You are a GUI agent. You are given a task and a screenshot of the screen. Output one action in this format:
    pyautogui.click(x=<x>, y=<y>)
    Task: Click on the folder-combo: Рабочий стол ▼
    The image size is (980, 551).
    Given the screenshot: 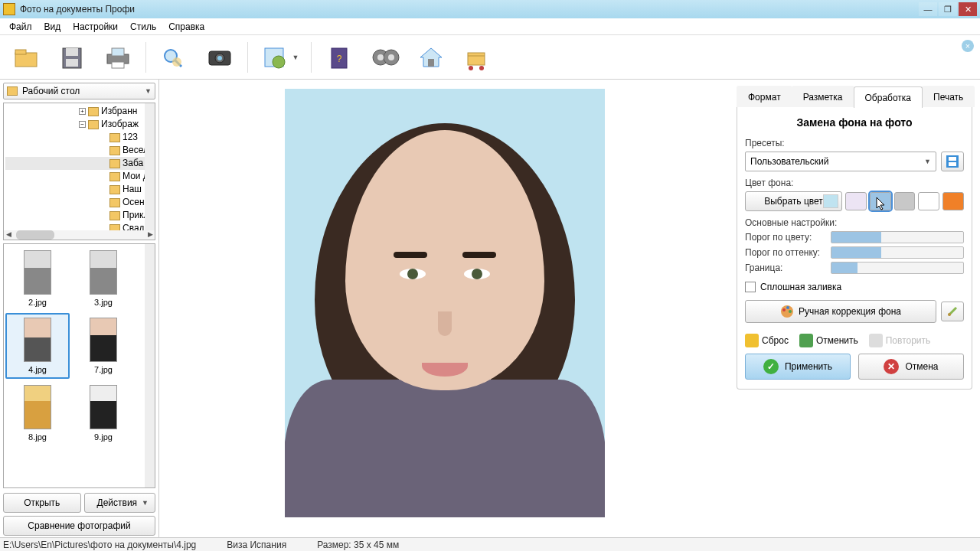 What is the action you would take?
    pyautogui.click(x=80, y=91)
    